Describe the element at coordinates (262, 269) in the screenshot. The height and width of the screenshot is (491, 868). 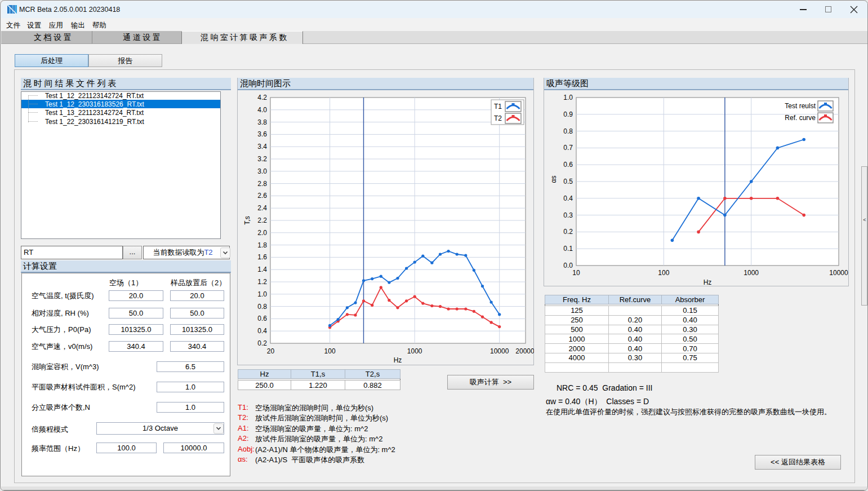
I see `svg-text: 1.4` at that location.